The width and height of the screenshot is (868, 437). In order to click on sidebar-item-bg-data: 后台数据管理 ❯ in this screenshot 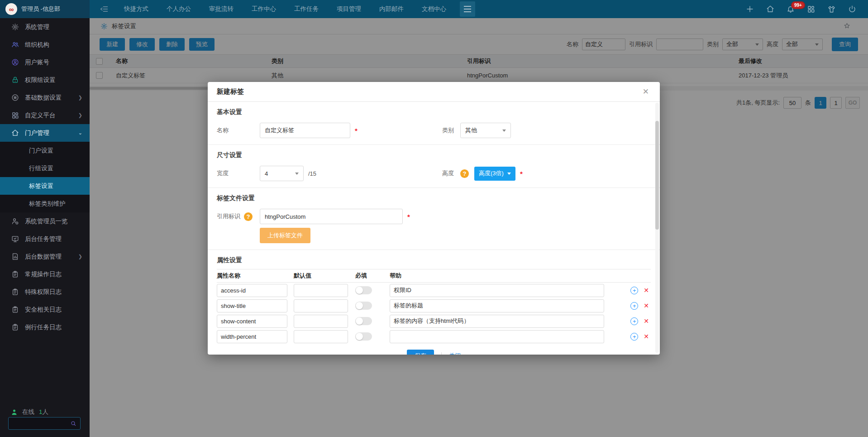, I will do `click(45, 256)`.